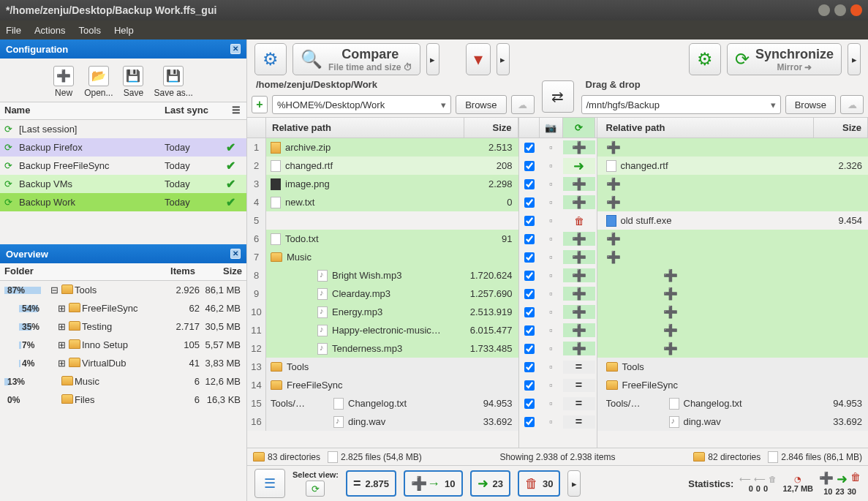  Describe the element at coordinates (98, 82) in the screenshot. I see `open-button: 📂Open...` at that location.